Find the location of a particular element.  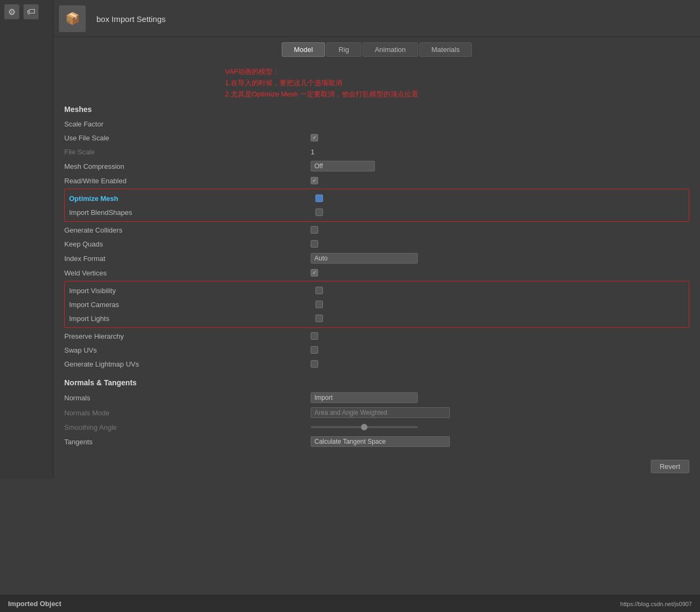

left-sidebar: ⚙ 🏷 is located at coordinates (27, 239).